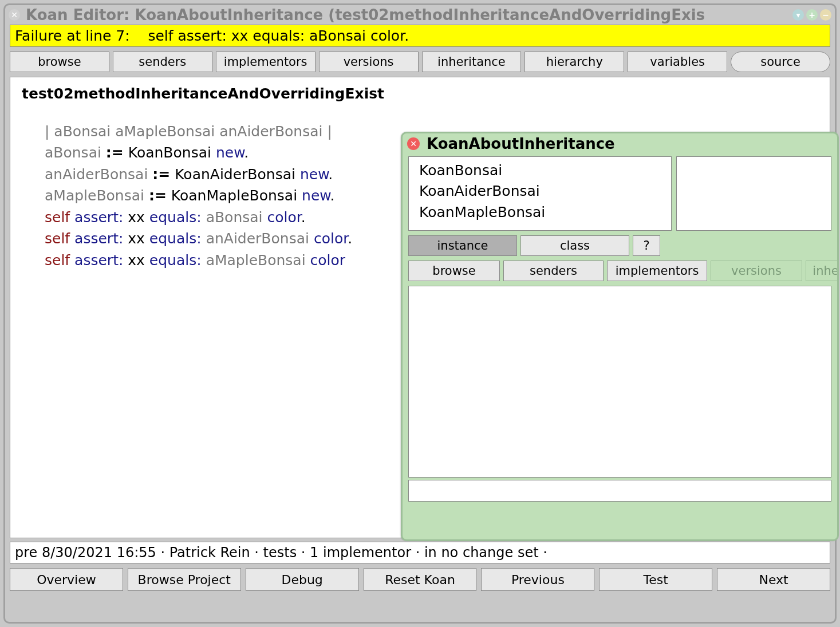 The width and height of the screenshot is (840, 627). What do you see at coordinates (184, 579) in the screenshot?
I see `browse-project-button: Browse Project` at bounding box center [184, 579].